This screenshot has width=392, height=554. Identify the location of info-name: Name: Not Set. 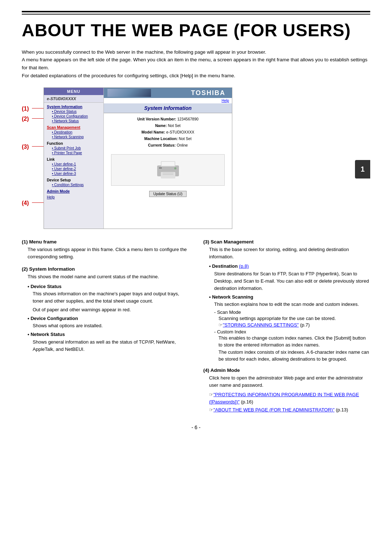
(168, 126).